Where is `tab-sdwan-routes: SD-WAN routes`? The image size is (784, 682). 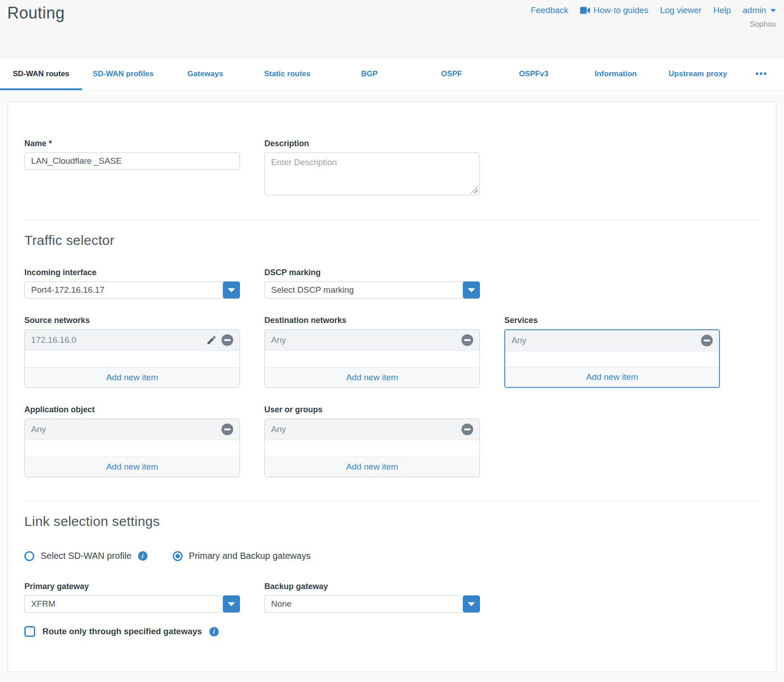
tab-sdwan-routes: SD-WAN routes is located at coordinates (41, 74).